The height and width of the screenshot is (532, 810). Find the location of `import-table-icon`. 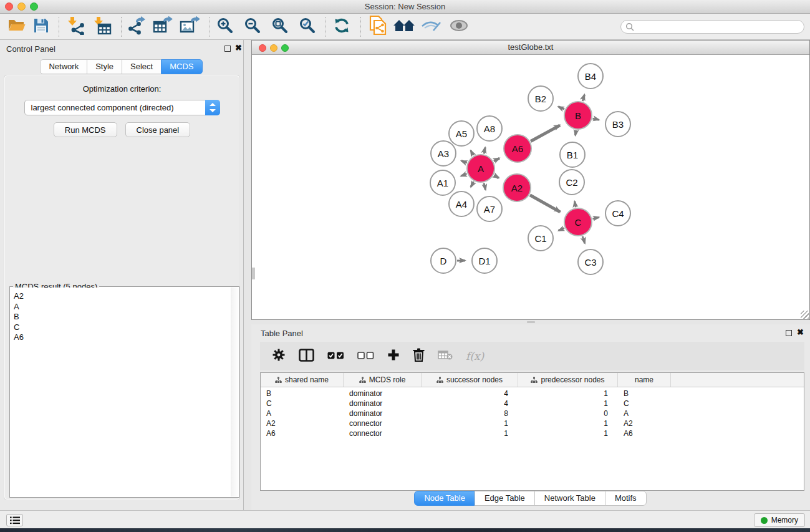

import-table-icon is located at coordinates (102, 27).